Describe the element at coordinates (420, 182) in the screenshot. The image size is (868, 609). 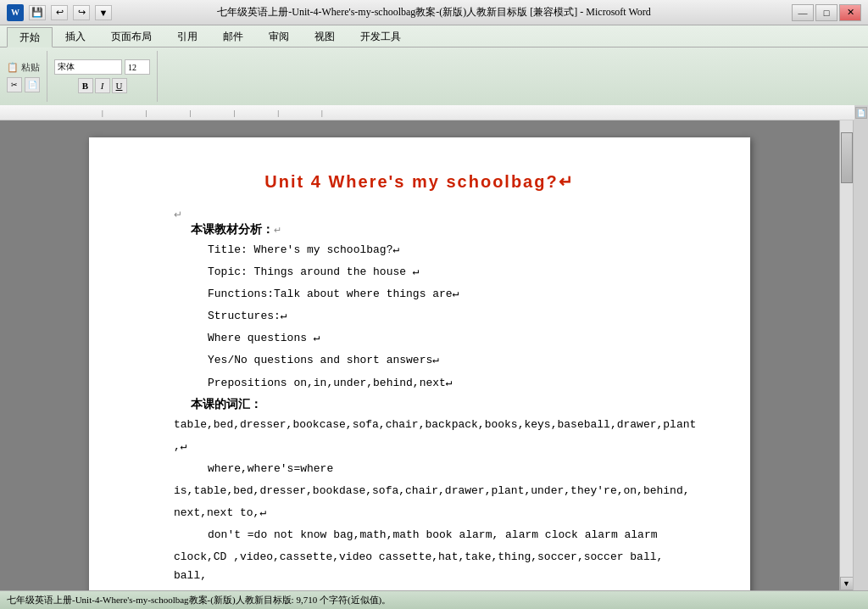
I see `document-title: Unit 4 Where's my schoolbag?↵` at that location.